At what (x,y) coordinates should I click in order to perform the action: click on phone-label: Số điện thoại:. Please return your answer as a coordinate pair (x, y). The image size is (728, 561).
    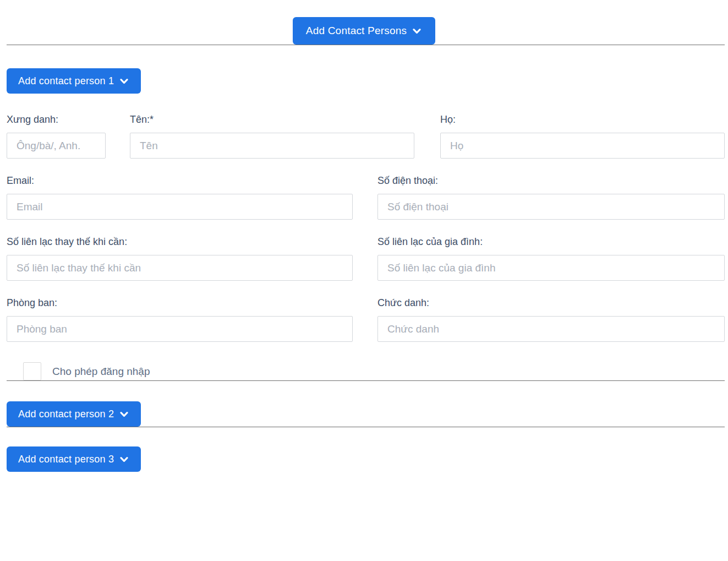
    Looking at the image, I should click on (551, 181).